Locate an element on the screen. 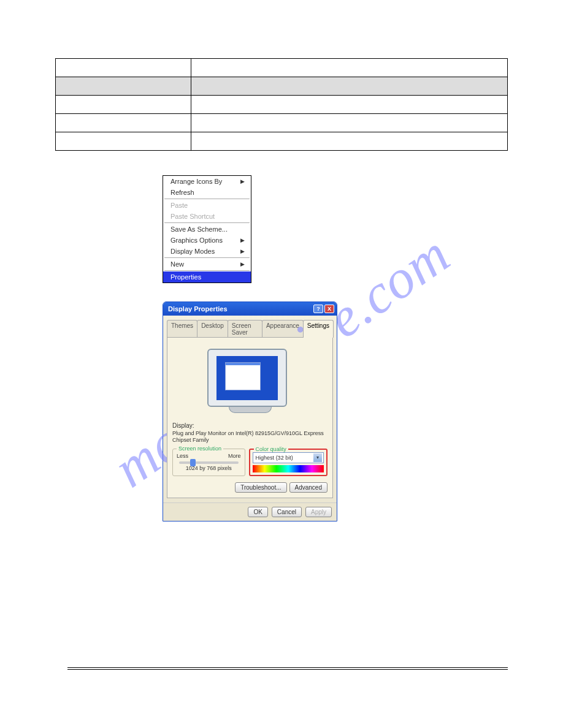 This screenshot has height=728, width=563. tab-desktop: Desktop is located at coordinates (212, 328).